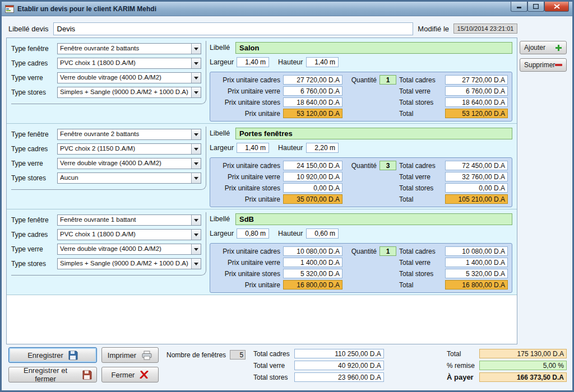 The width and height of the screenshot is (574, 392). I want to click on a-payer-value: 166 373,50 D.A, so click(523, 377).